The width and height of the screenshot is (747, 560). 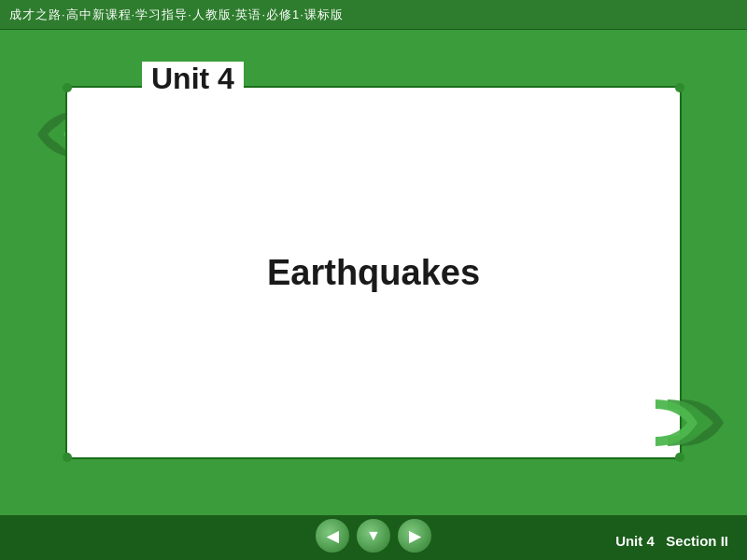 What do you see at coordinates (332, 536) in the screenshot?
I see `prev-button: ◀` at bounding box center [332, 536].